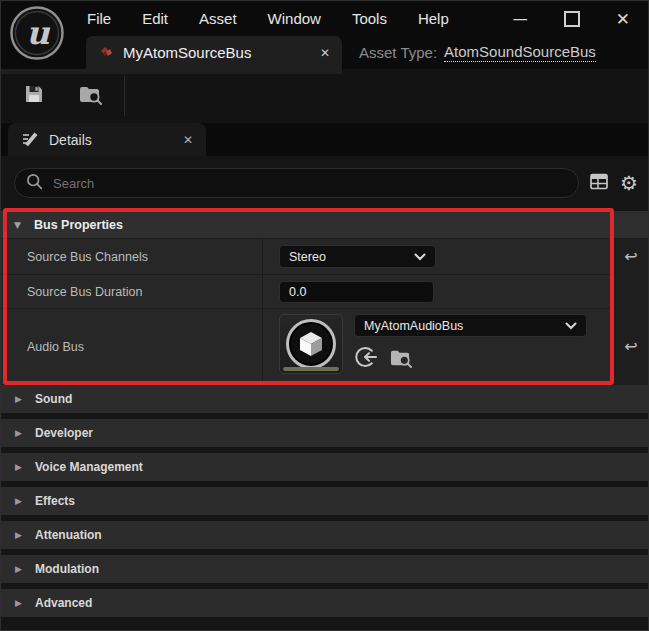 The height and width of the screenshot is (631, 649). I want to click on property-row-source-bus-duration: Source Bus Duration, so click(324, 292).